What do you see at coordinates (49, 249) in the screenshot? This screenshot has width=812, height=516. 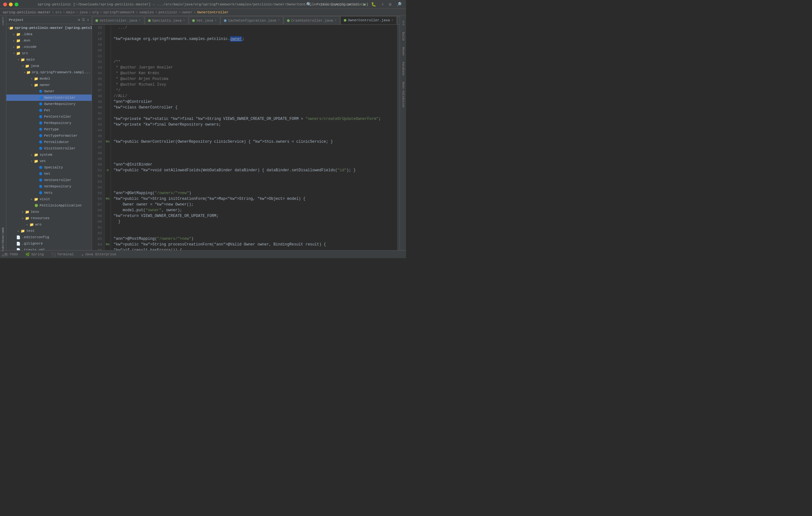 I see `tree-item: 📄.travis.yml` at bounding box center [49, 249].